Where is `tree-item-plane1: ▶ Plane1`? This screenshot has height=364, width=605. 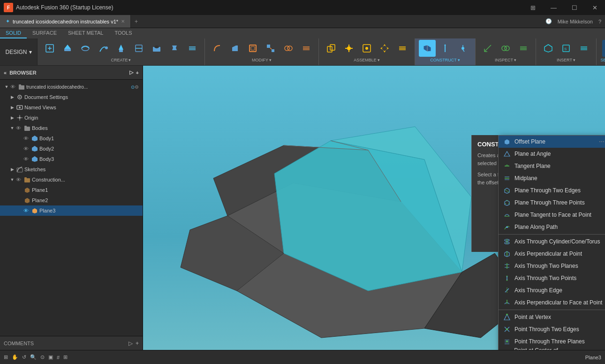 tree-item-plane1: ▶ Plane1 is located at coordinates (71, 190).